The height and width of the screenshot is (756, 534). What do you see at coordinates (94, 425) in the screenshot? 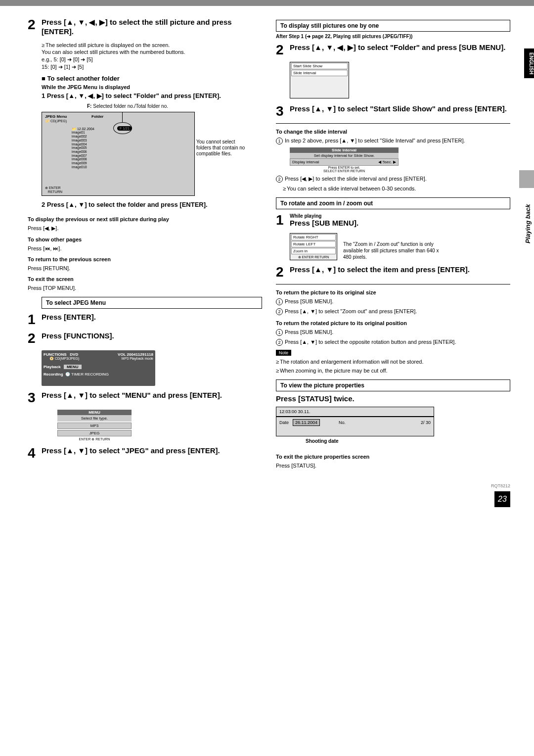
I see `menu-popup-option: MP3` at bounding box center [94, 425].